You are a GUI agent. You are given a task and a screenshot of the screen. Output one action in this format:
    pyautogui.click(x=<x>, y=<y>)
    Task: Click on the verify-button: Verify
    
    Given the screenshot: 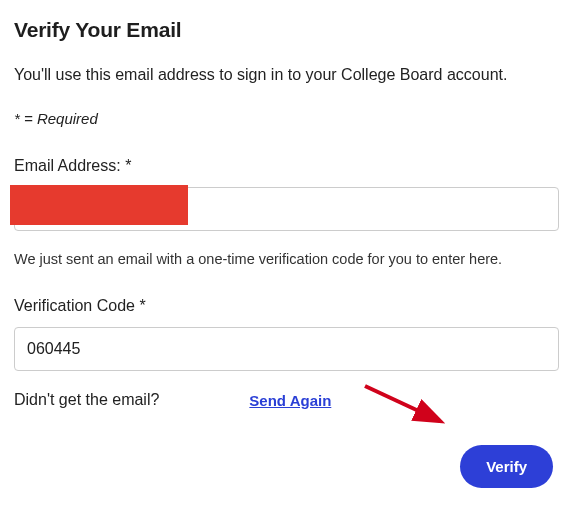 What is the action you would take?
    pyautogui.click(x=506, y=466)
    